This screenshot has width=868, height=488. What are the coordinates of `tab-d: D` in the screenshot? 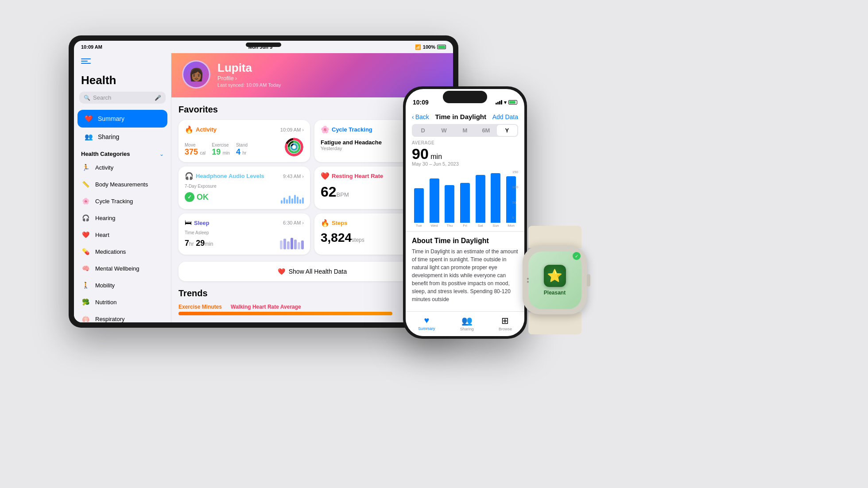 It's located at (423, 130).